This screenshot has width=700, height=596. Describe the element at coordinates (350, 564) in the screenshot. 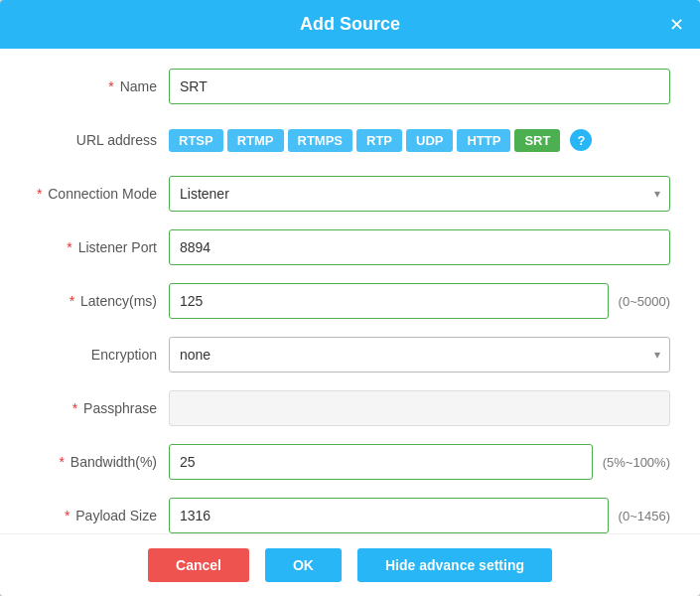

I see `dialog-footer: Cancel OK Hide advance setting` at that location.